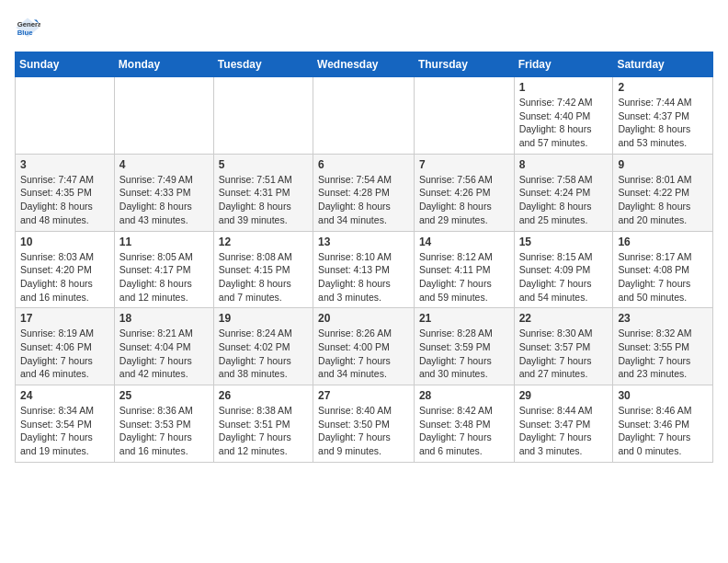 The height and width of the screenshot is (563, 728). What do you see at coordinates (364, 242) in the screenshot?
I see `day-number: 13` at bounding box center [364, 242].